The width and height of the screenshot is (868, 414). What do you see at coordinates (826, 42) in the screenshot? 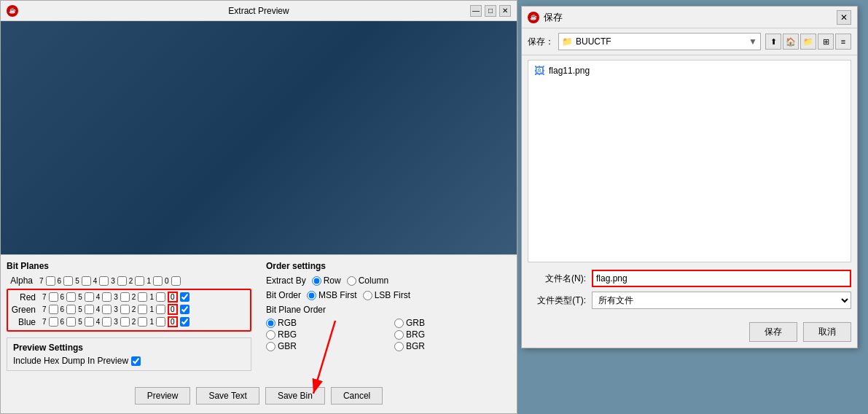
I see `toolbar-btn-4: ⊞` at bounding box center [826, 42].